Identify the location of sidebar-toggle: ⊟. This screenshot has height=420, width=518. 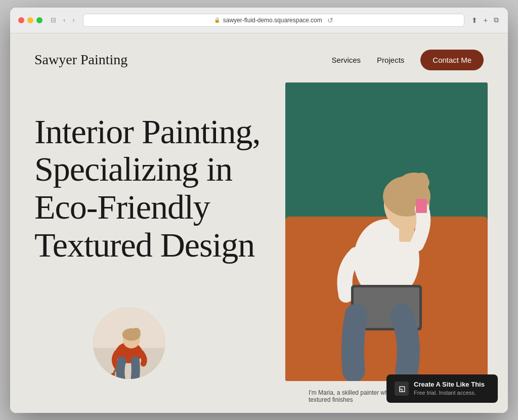
(54, 20).